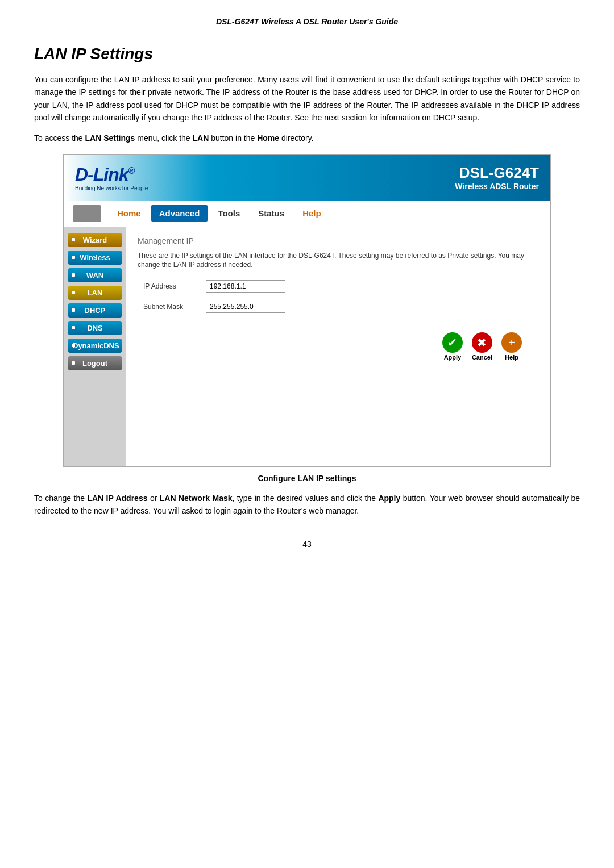  Describe the element at coordinates (129, 214) in the screenshot. I see `nav-home: Home` at that location.